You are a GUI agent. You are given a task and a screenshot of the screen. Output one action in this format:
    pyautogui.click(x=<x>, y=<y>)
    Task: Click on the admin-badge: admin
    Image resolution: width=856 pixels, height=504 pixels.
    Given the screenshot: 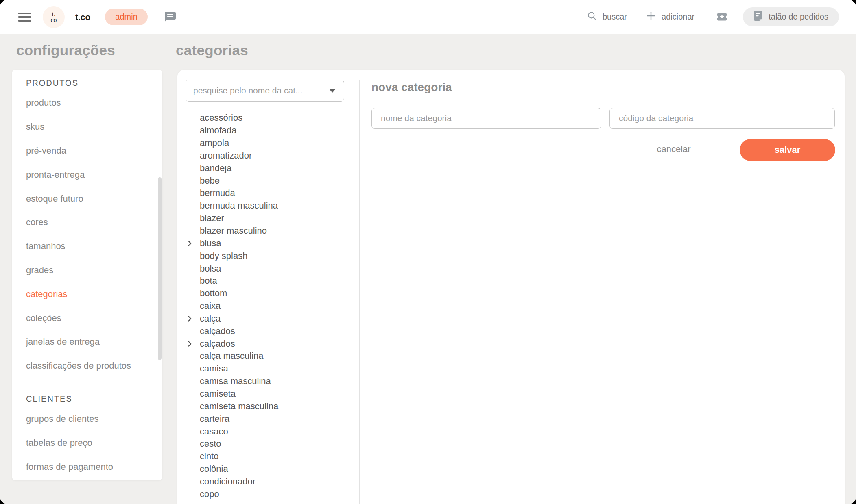 What is the action you would take?
    pyautogui.click(x=126, y=17)
    